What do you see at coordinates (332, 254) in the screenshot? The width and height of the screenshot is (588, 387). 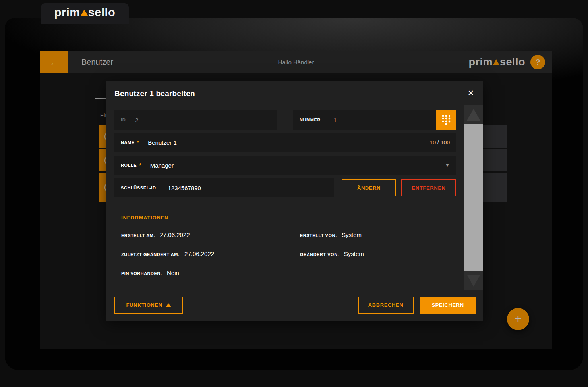 I see `info-geaendert-von: GEÄNDERT VON: System` at bounding box center [332, 254].